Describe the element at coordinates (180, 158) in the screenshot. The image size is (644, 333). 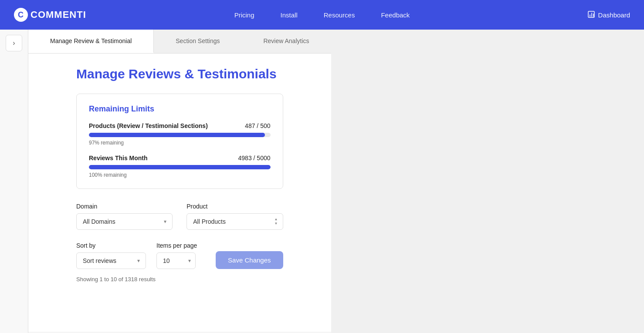
I see `reviews-limit-header: Reviews This Month 4983 / 5000` at that location.